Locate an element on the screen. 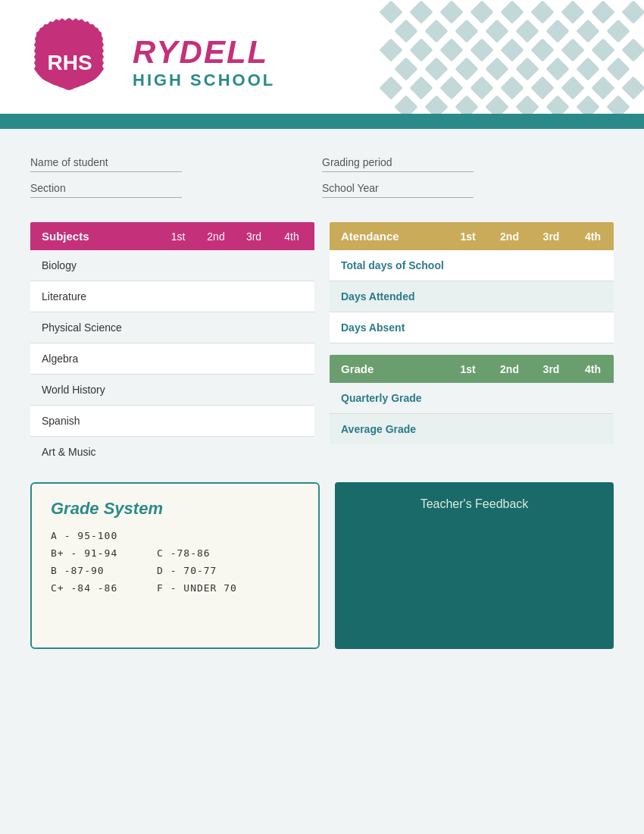 This screenshot has width=644, height=834. school-year-label: School Year is located at coordinates (398, 190).